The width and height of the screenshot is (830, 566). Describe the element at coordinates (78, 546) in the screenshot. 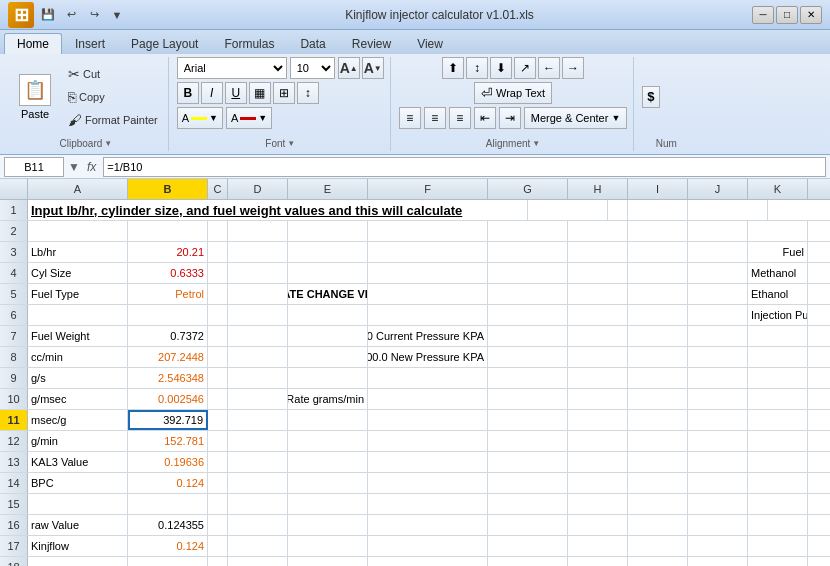

I see `cell: Kinjflow` at that location.